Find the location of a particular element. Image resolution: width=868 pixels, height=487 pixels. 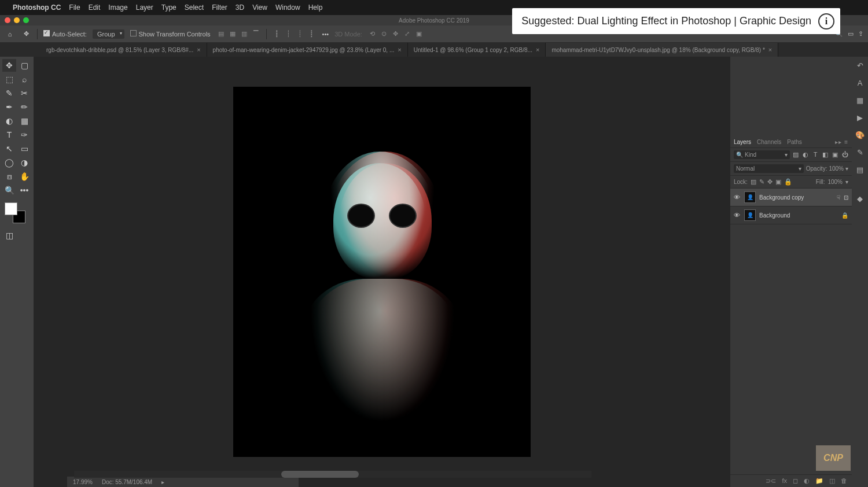

rectangle-tool: ▭ is located at coordinates (24, 149).